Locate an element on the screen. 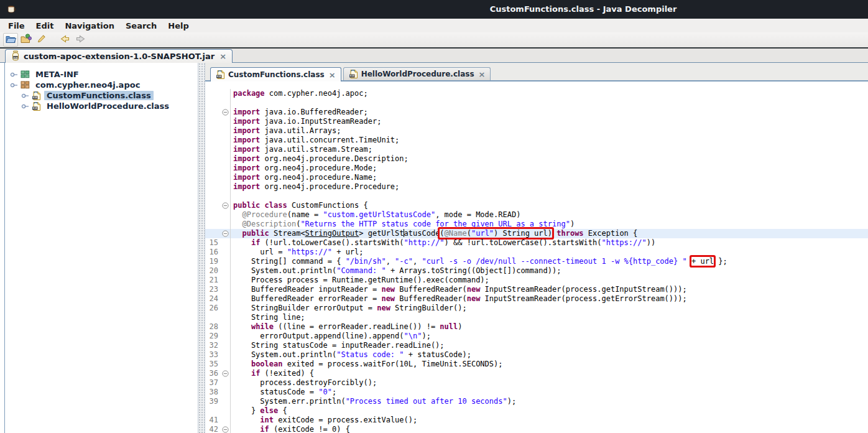 This screenshot has width=868, height=433. code-text: System.out.println("Command: " + Arrays.… is located at coordinates (549, 271).